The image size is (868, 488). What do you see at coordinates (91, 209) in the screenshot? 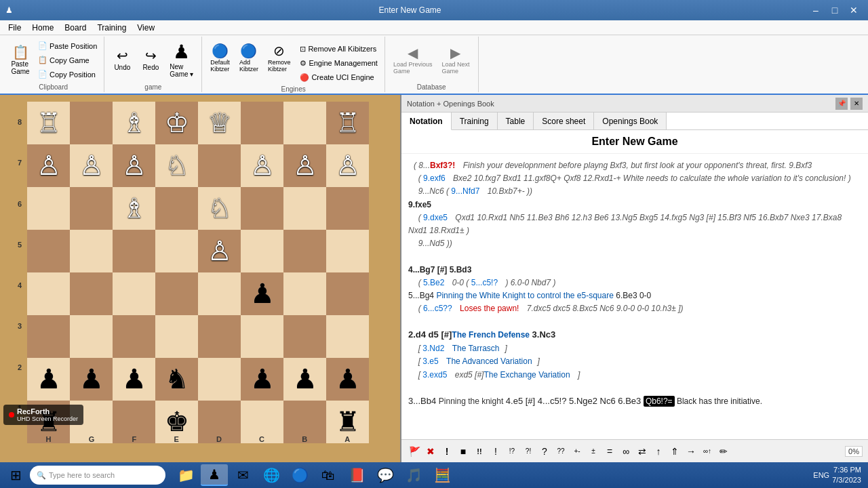
I see `board-cell-G6` at bounding box center [91, 209].